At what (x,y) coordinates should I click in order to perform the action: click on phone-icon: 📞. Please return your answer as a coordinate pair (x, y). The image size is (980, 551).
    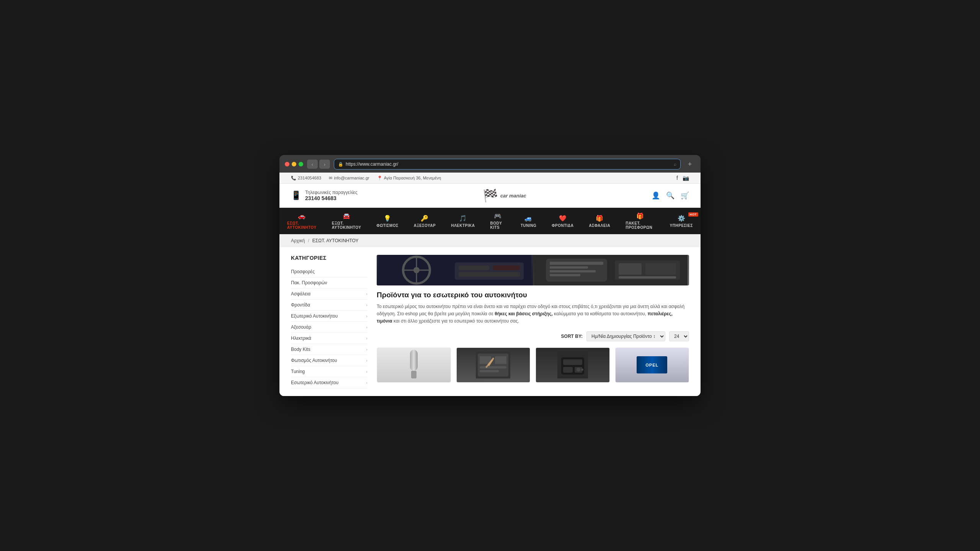
    Looking at the image, I should click on (294, 178).